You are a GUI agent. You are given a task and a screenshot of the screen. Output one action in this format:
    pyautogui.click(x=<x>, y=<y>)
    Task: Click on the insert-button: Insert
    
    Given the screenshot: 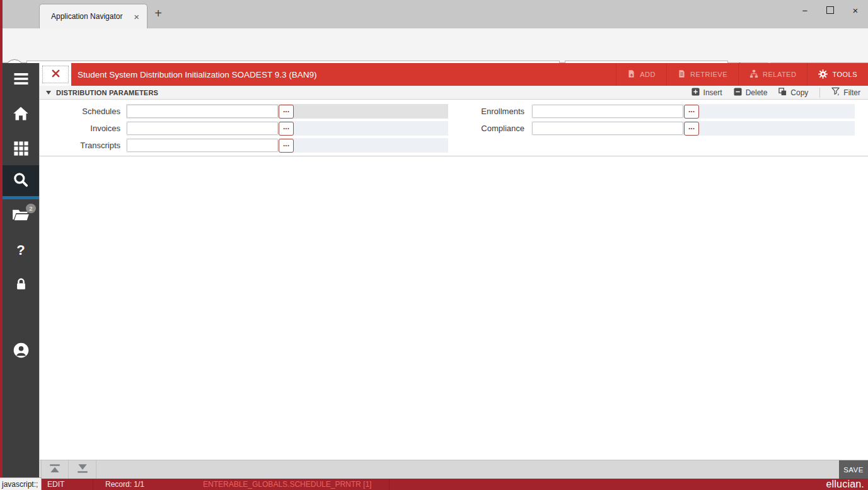 What is the action you would take?
    pyautogui.click(x=707, y=93)
    